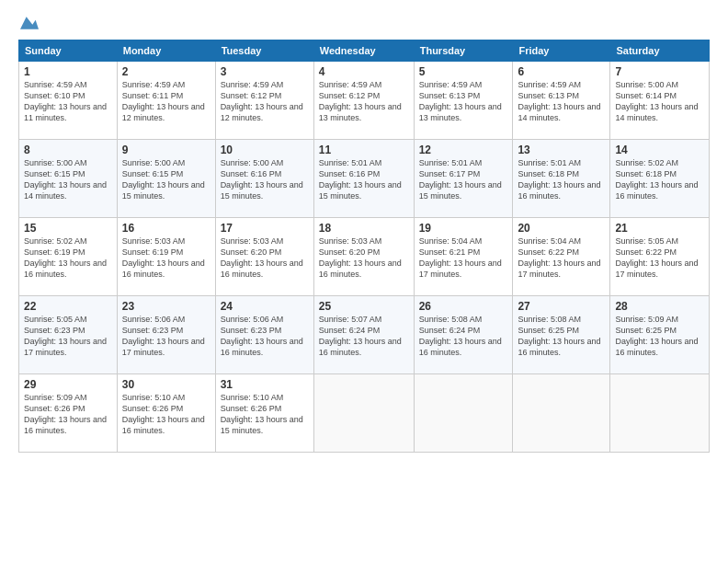 The width and height of the screenshot is (728, 563). Describe the element at coordinates (561, 306) in the screenshot. I see `day-number: 27` at that location.